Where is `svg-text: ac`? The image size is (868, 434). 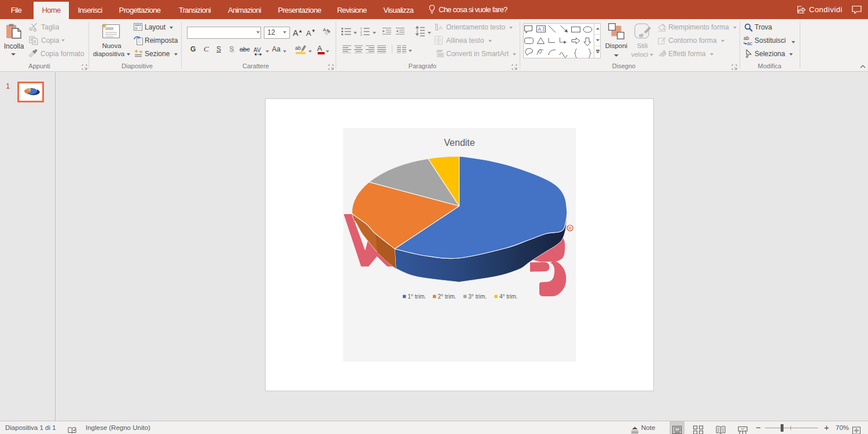
svg-text: ac is located at coordinates (750, 43).